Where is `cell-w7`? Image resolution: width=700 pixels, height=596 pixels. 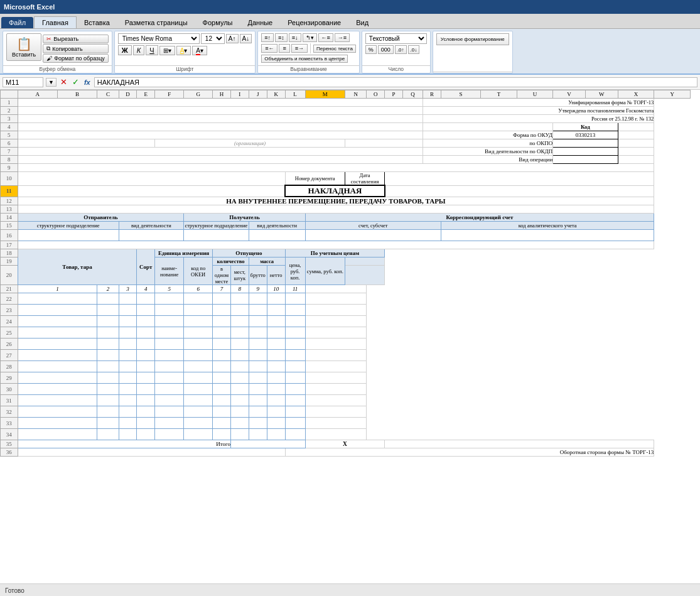
cell-w7 is located at coordinates (586, 152).